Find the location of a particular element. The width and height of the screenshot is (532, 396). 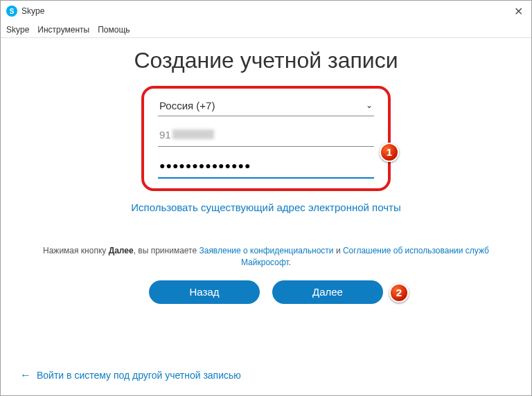

sign-in-other-account-link: ← Войти в систему под другой учетной зап… is located at coordinates (130, 375).